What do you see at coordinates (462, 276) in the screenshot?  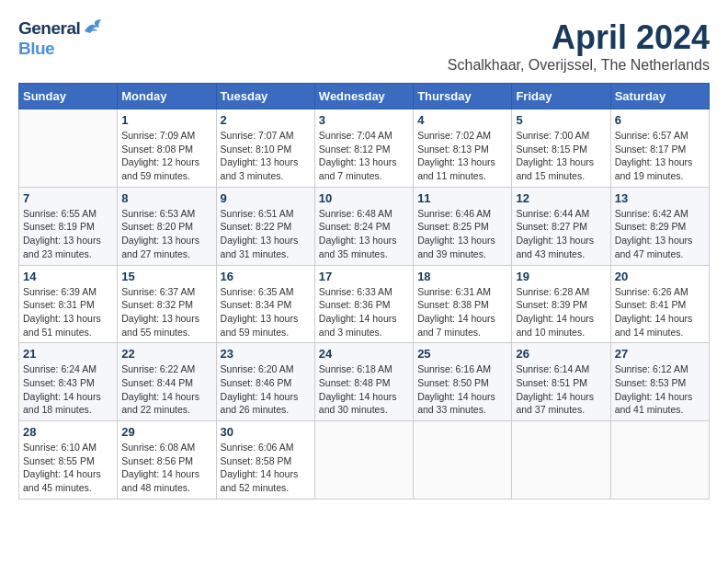 I see `day-number: 18` at bounding box center [462, 276].